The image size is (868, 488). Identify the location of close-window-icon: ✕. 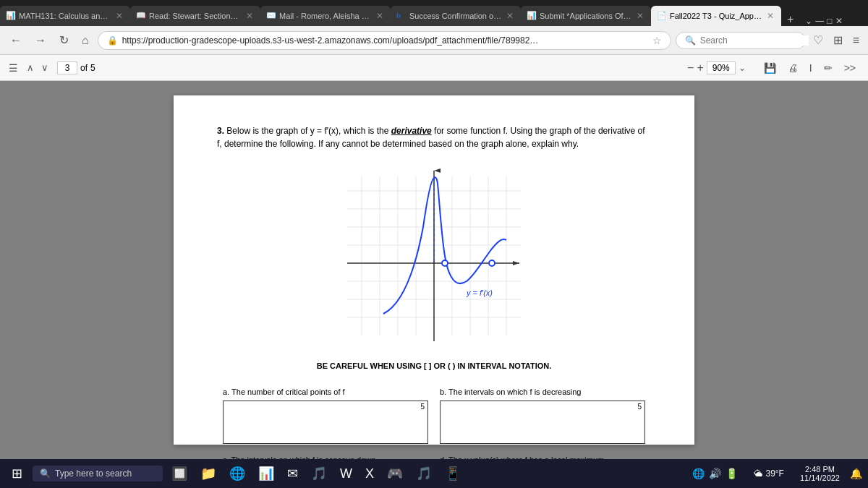
(839, 21).